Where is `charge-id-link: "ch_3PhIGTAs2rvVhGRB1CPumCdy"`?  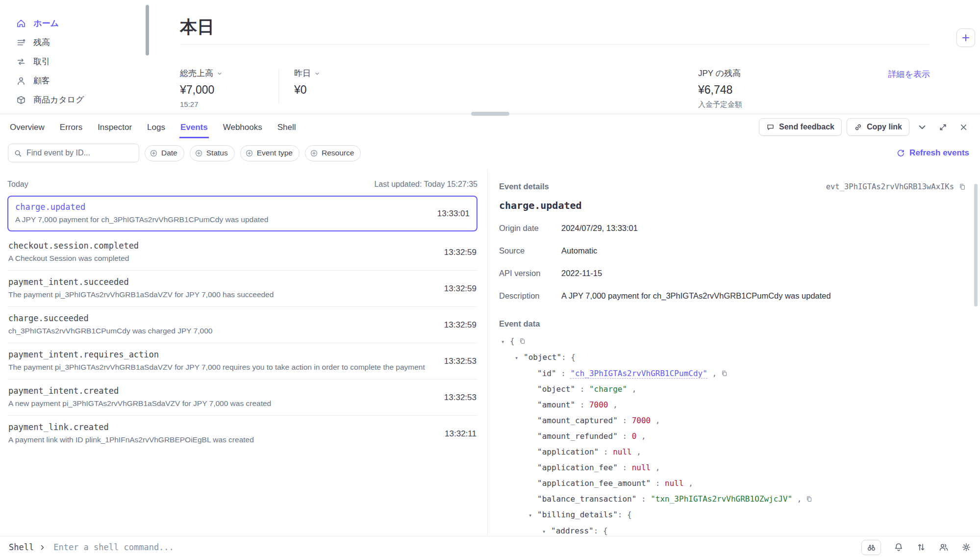 charge-id-link: "ch_3PhIGTAs2rvVhGRB1CPumCdy" is located at coordinates (638, 374).